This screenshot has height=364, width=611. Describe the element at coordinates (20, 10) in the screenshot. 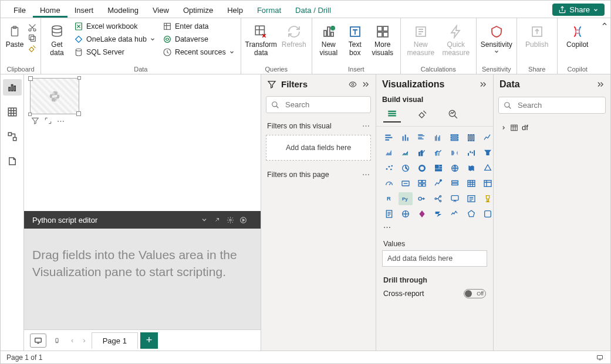

I see `menu-file: File` at that location.